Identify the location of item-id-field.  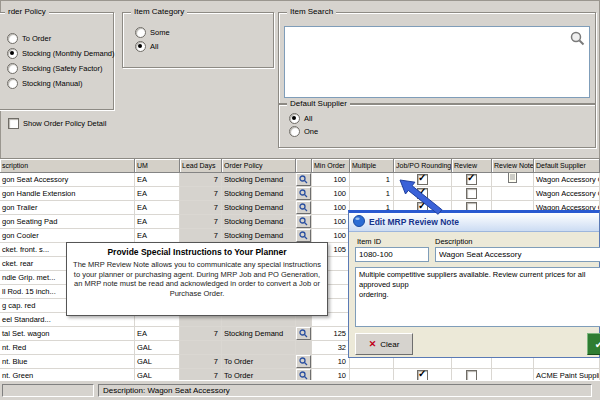
(392, 254).